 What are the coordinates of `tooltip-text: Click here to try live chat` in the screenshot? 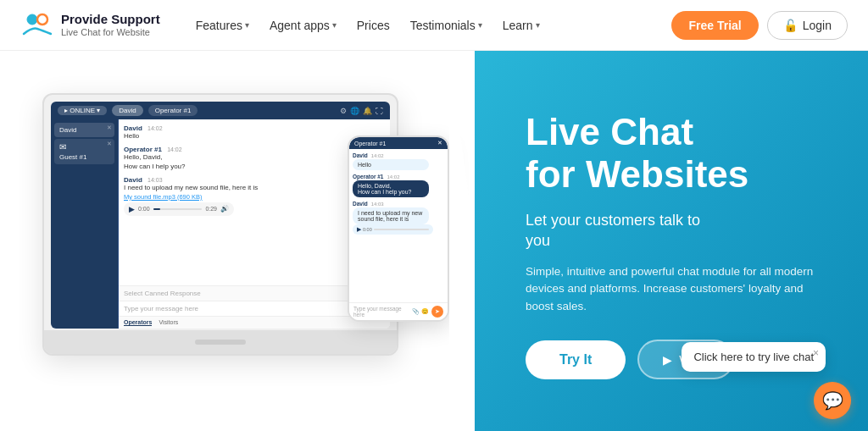 It's located at (754, 357).